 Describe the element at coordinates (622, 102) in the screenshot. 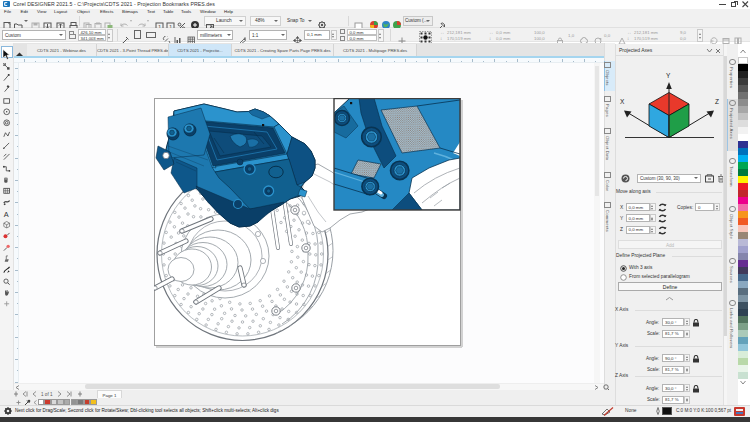

I see `svg-text: X` at that location.